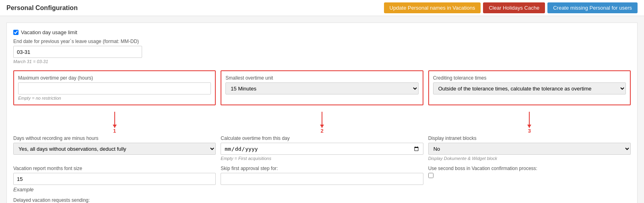 This screenshot has height=203, width=644. What do you see at coordinates (114, 88) in the screenshot?
I see `max-overtime-box: Maximum overtime per day (hours) Empty =…` at bounding box center [114, 88].